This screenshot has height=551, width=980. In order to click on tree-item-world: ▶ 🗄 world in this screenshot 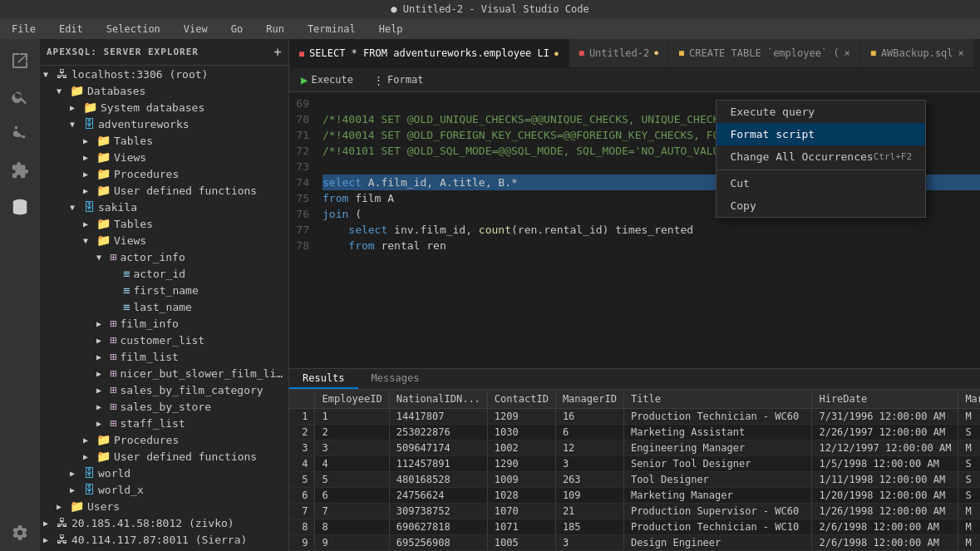, I will do `click(165, 473)`.